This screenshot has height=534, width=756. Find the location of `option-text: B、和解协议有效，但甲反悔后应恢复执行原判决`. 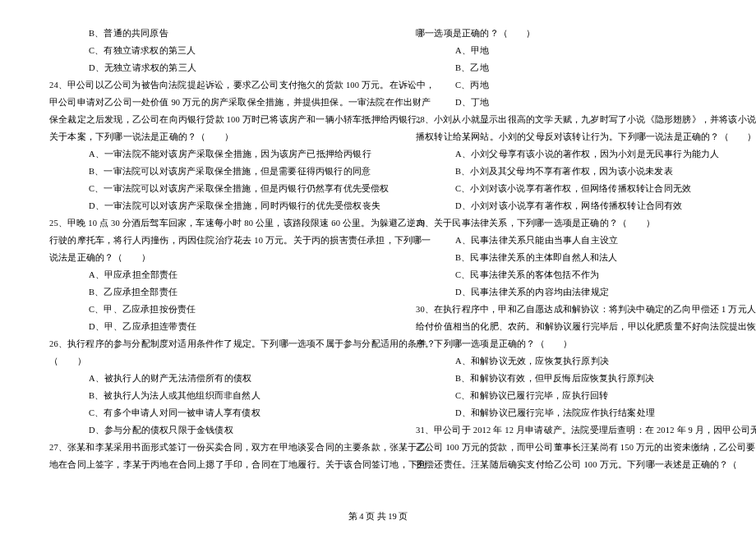

option-text: B、和解协议有效，但甲反悔后应恢复执行原判决 is located at coordinates (584, 378).